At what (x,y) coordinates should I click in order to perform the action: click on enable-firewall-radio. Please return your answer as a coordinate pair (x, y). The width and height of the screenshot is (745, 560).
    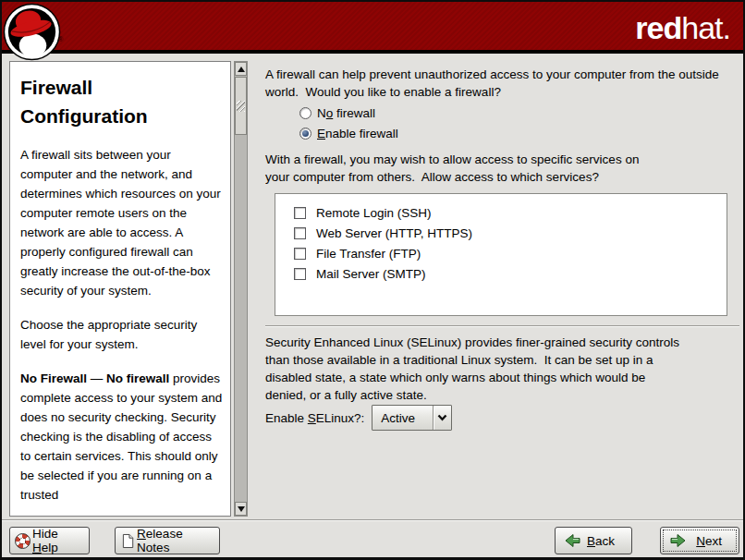
    Looking at the image, I should click on (305, 133).